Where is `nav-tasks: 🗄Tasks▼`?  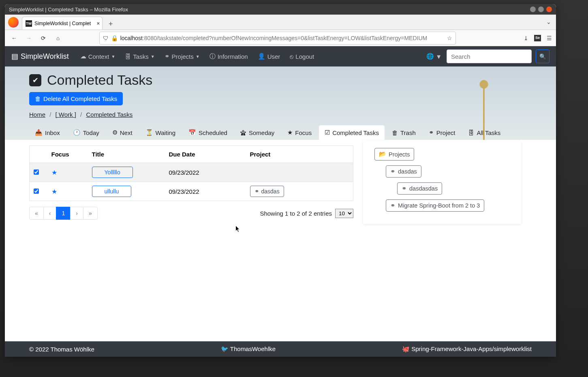 nav-tasks: 🗄Tasks▼ is located at coordinates (139, 57).